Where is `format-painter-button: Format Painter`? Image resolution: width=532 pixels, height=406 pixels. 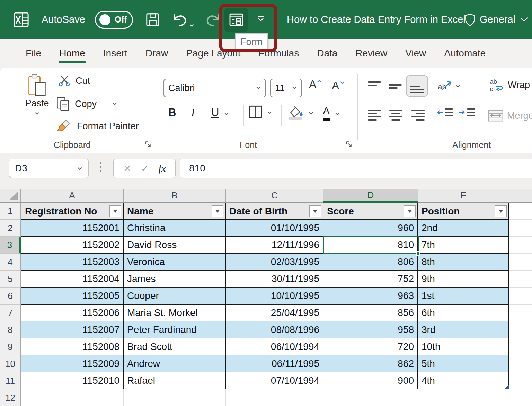 format-painter-button: Format Painter is located at coordinates (98, 126).